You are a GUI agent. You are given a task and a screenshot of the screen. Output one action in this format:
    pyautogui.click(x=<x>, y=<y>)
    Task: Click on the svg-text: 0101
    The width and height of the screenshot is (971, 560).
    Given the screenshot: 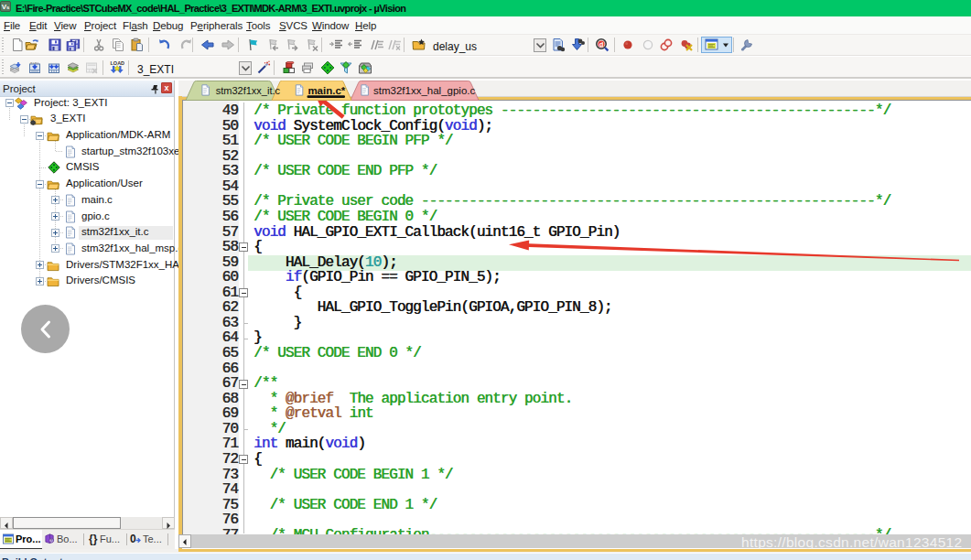 What is the action you would take?
    pyautogui.click(x=35, y=63)
    